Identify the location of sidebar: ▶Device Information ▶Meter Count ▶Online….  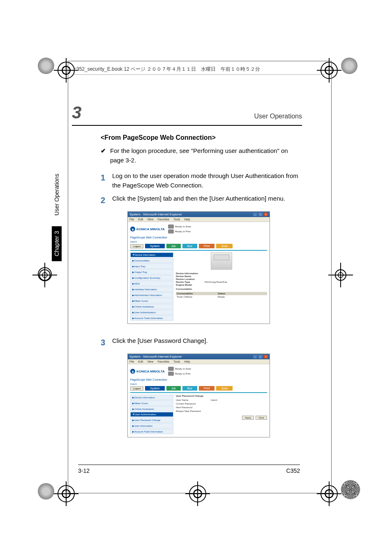
(152, 414).